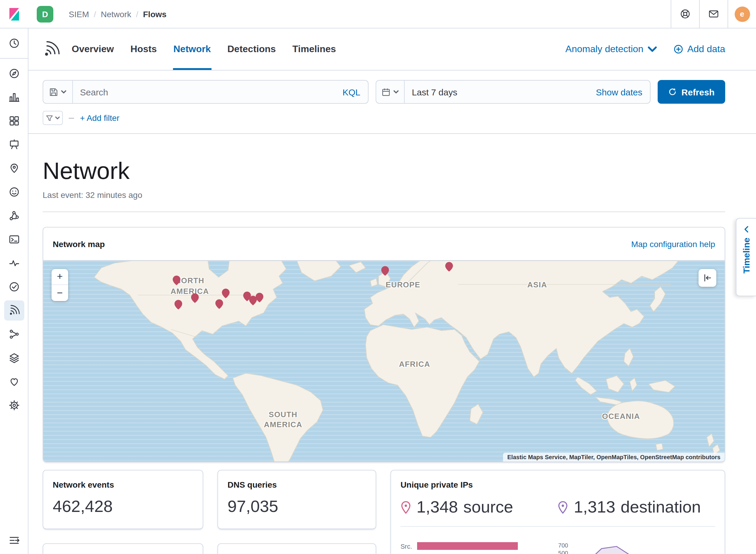 The image size is (756, 554). What do you see at coordinates (60, 293) in the screenshot?
I see `zoom-out-button: −` at bounding box center [60, 293].